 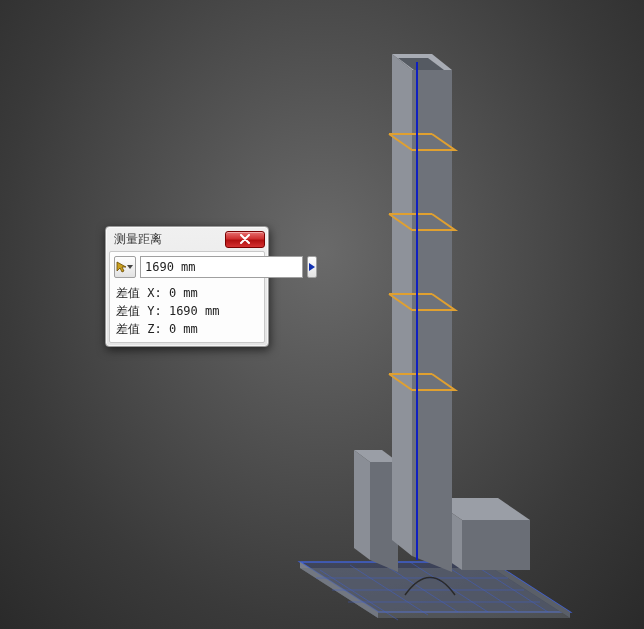 I want to click on delta-x-value: 0 mm, so click(x=184, y=293).